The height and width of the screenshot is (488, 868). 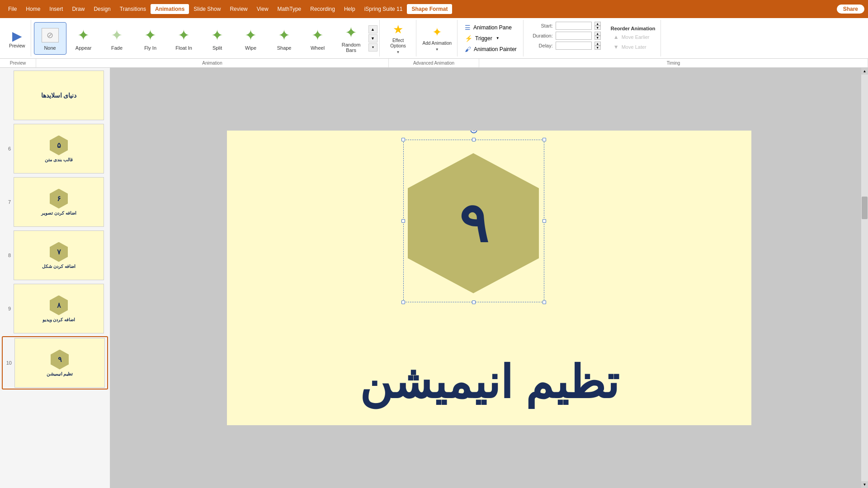 What do you see at coordinates (7, 309) in the screenshot?
I see `slide-number-9: 9` at bounding box center [7, 309].